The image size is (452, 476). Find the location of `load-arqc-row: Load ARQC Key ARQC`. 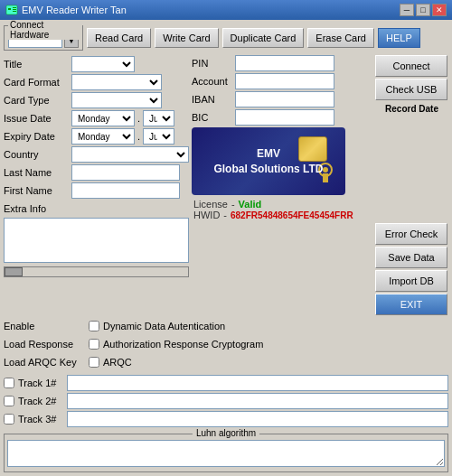

load-arqc-row: Load ARQC Key ARQC is located at coordinates (226, 362).